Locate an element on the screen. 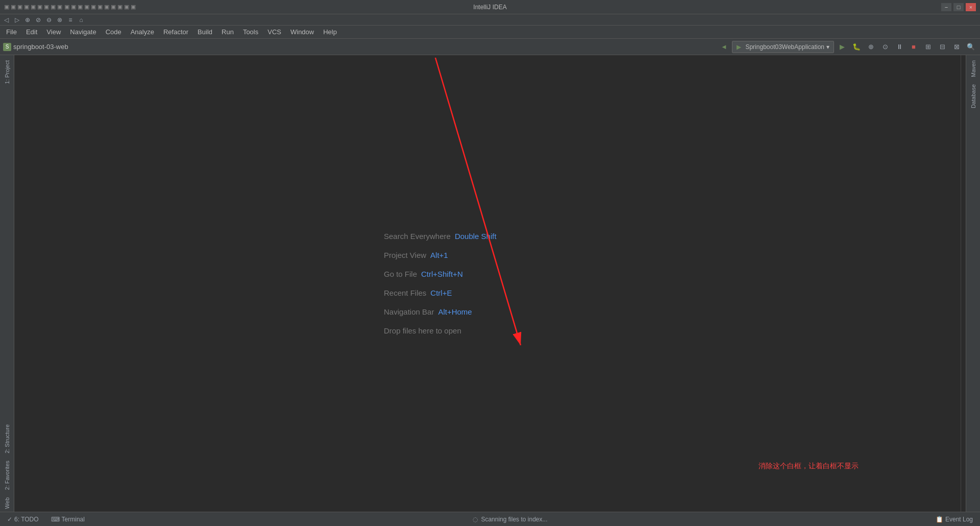  project-icon-letter: S is located at coordinates (7, 47).